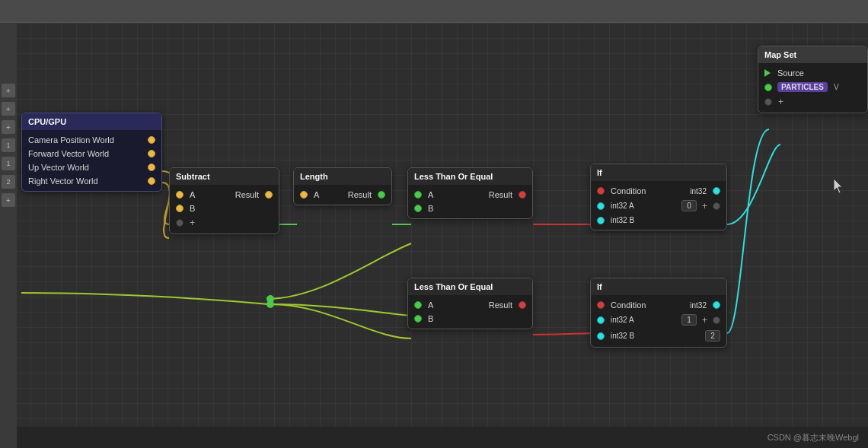 The width and height of the screenshot is (868, 448). I want to click on if1-pin-int32b-in, so click(601, 221).